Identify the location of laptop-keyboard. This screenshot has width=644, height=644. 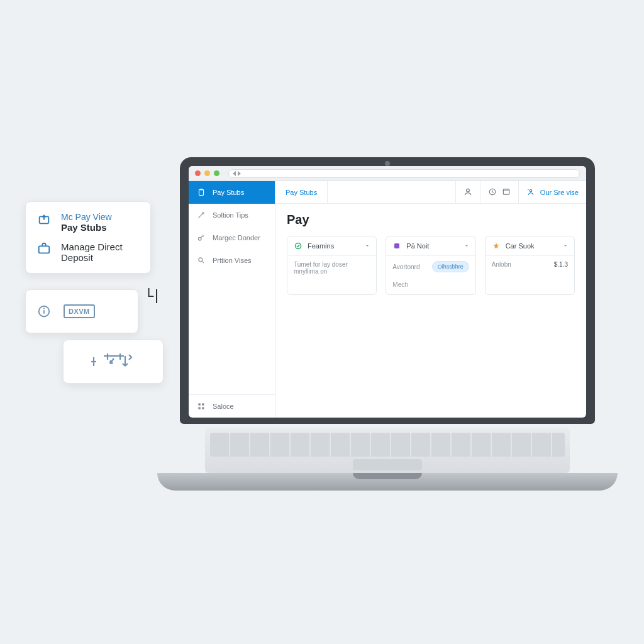
(387, 450).